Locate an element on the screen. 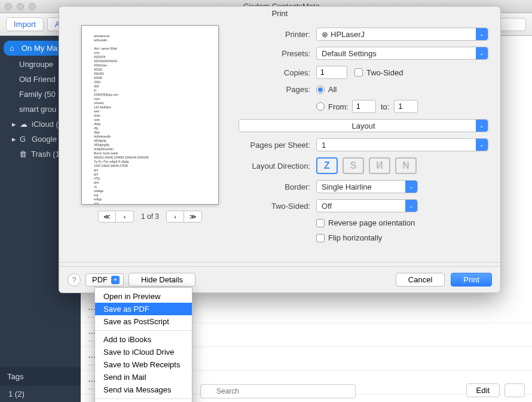 The height and width of the screenshot is (402, 532). cancel-button: Cancel is located at coordinates (420, 280).